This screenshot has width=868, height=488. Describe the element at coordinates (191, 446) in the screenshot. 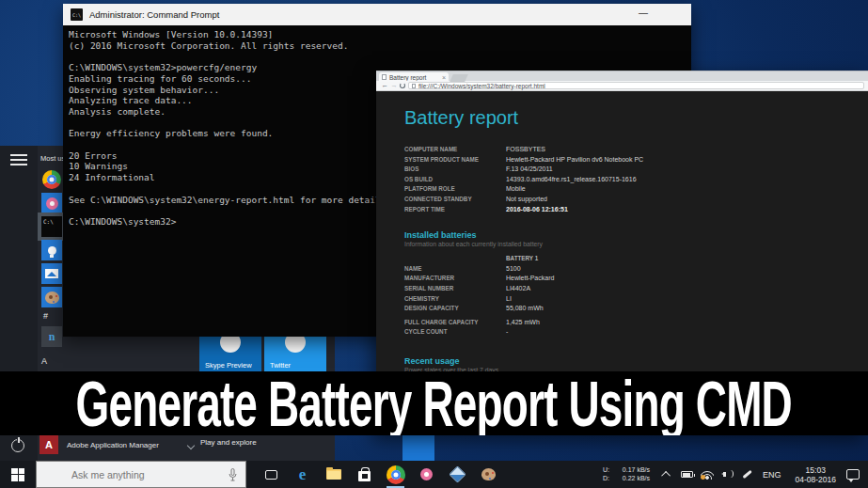

I see `chevron-down-icon` at that location.